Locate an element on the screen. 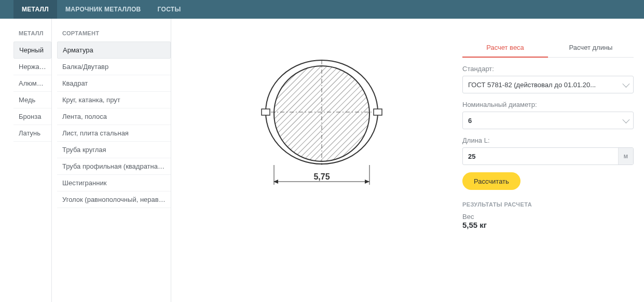 This screenshot has width=644, height=302. calculate-button: Рассчитать is located at coordinates (491, 181).